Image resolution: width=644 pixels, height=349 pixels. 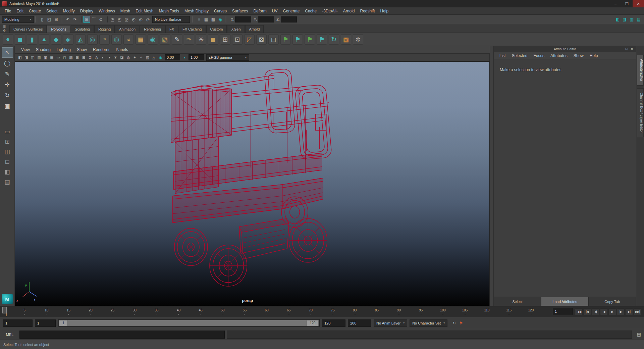 I want to click on shelf-gear-icon: ⚙, so click(x=4, y=31).